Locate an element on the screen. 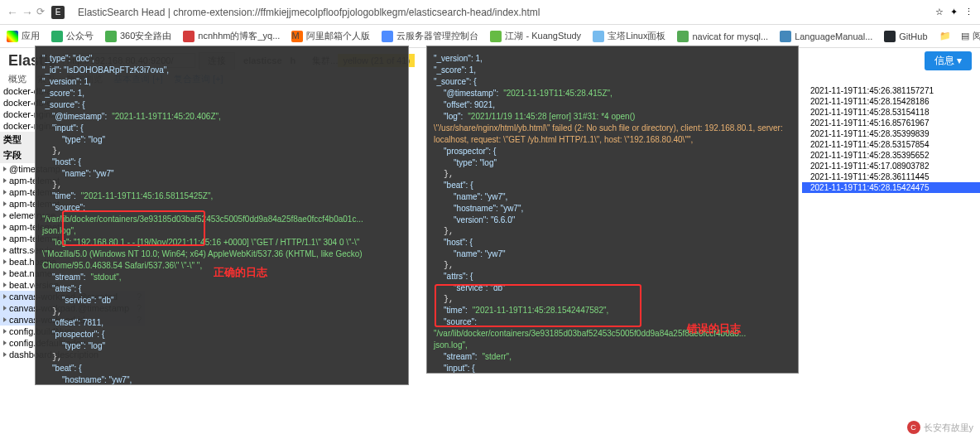 This screenshot has width=980, height=439. reading-list: ▤ 阅读清单 is located at coordinates (970, 36).